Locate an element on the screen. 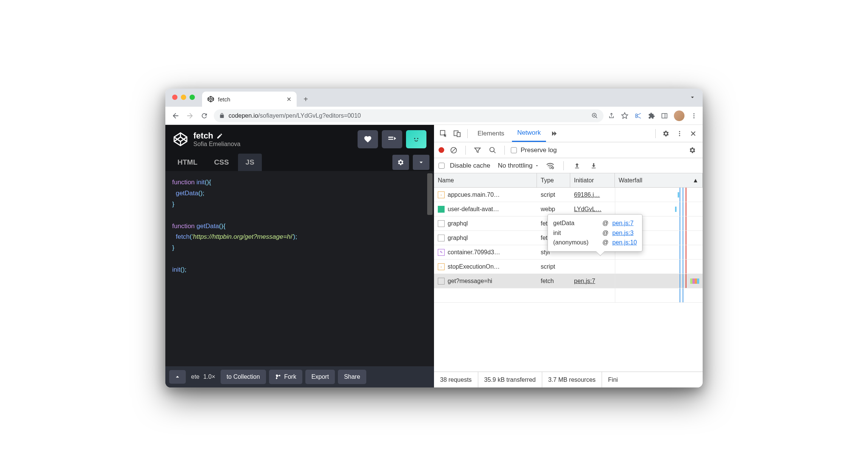 This screenshot has width=868, height=476. export-button: Export is located at coordinates (320, 377).